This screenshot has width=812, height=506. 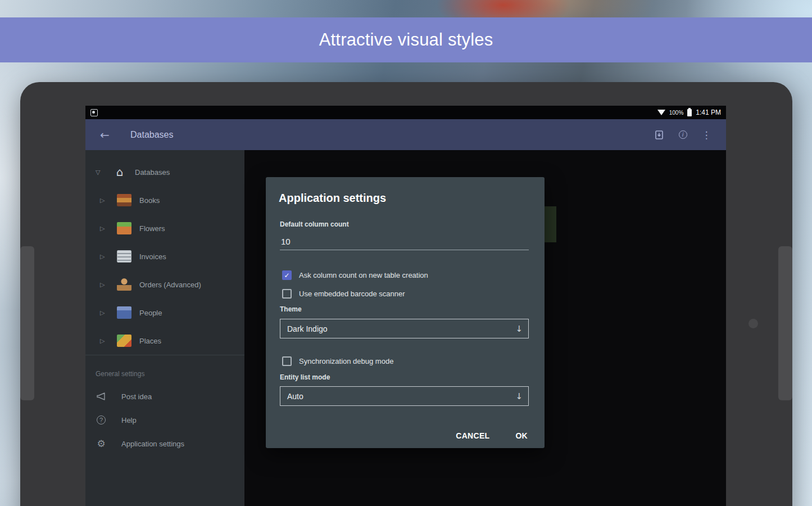 I want to click on books-icon, so click(x=124, y=200).